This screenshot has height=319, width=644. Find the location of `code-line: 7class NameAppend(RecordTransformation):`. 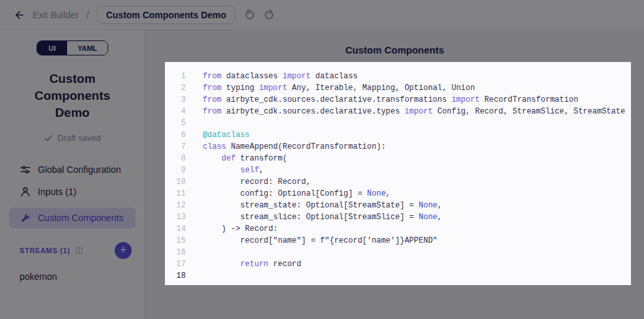

code-line: 7class NameAppend(RecordTransformation): is located at coordinates (398, 147).